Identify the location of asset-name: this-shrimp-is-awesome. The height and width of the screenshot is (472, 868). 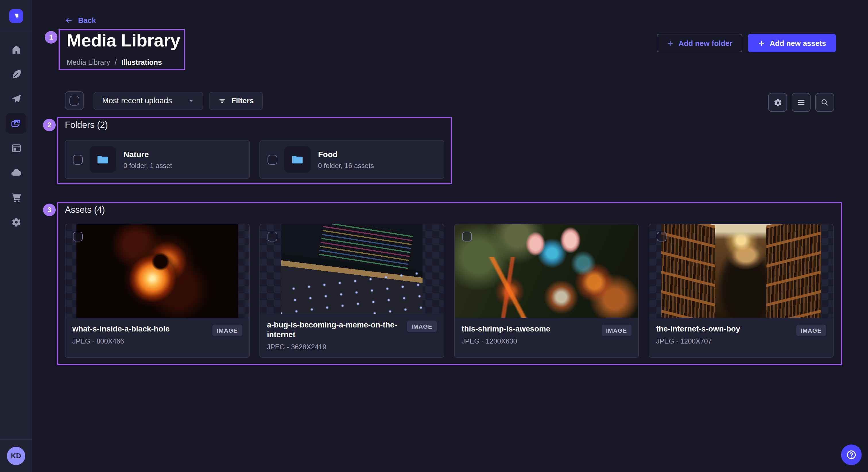
(527, 329).